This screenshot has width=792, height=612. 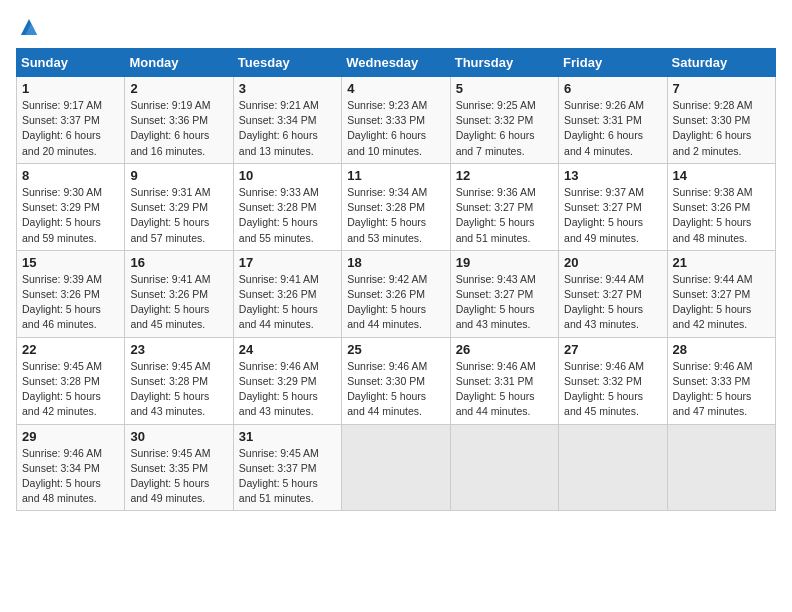 I want to click on logo-icon, so click(x=29, y=27).